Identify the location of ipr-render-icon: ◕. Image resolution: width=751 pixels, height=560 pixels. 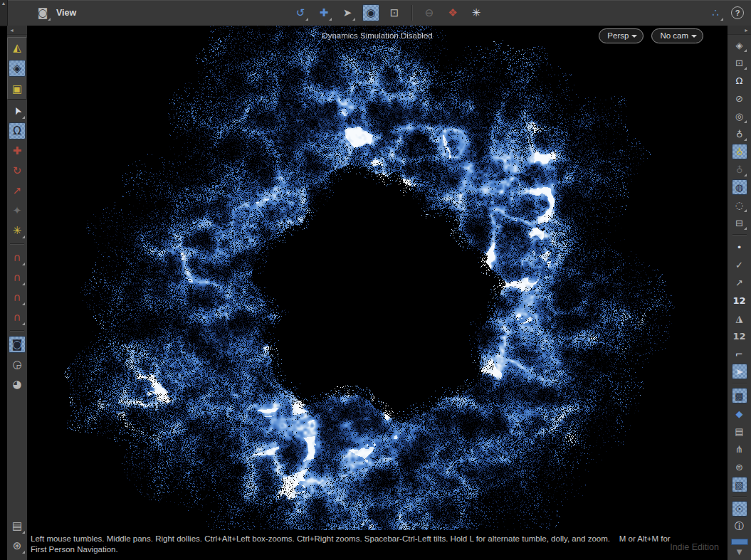
(17, 384).